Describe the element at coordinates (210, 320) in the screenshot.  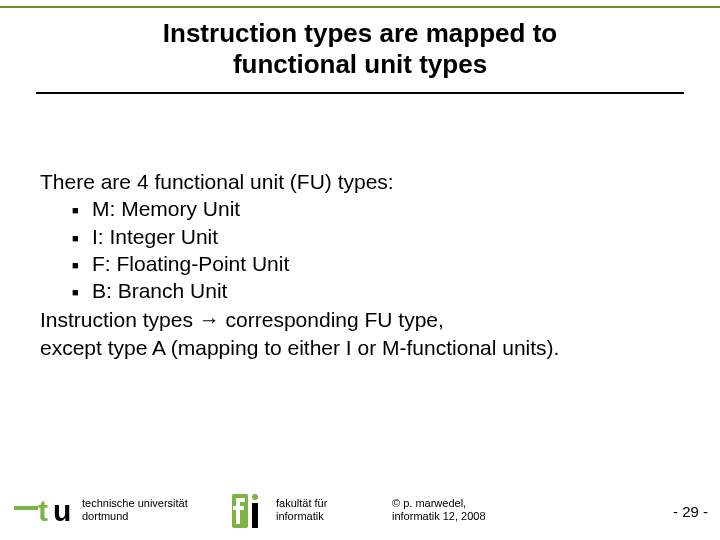
I see `arrow-icon: →` at that location.